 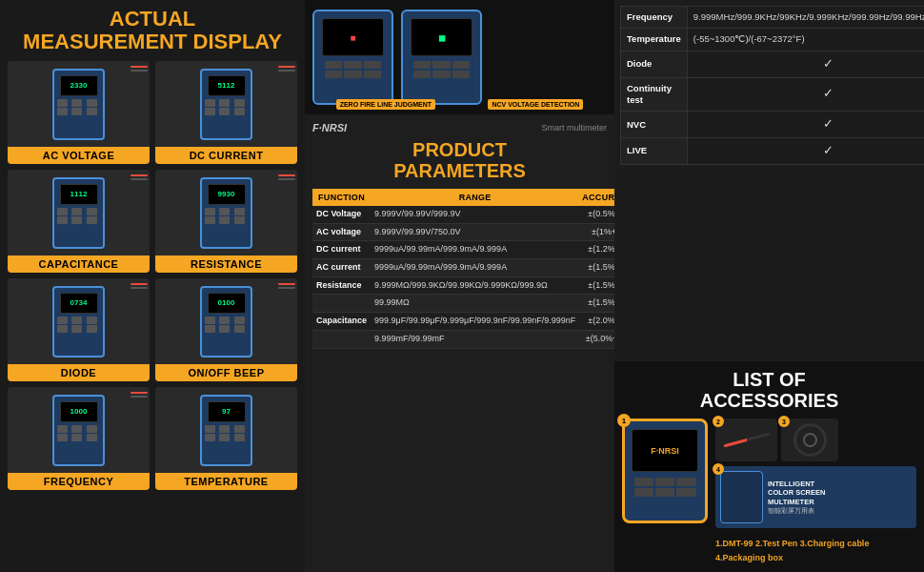 I want to click on diode-image: 0734, so click(x=78, y=321).